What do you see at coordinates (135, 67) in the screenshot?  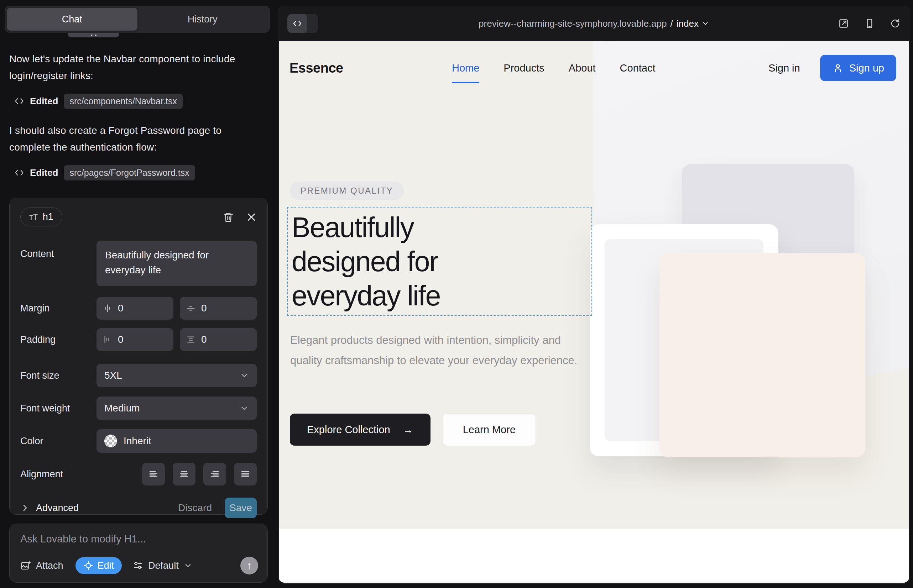 I see `chat-message: Now let's update the Navbar component to…` at bounding box center [135, 67].